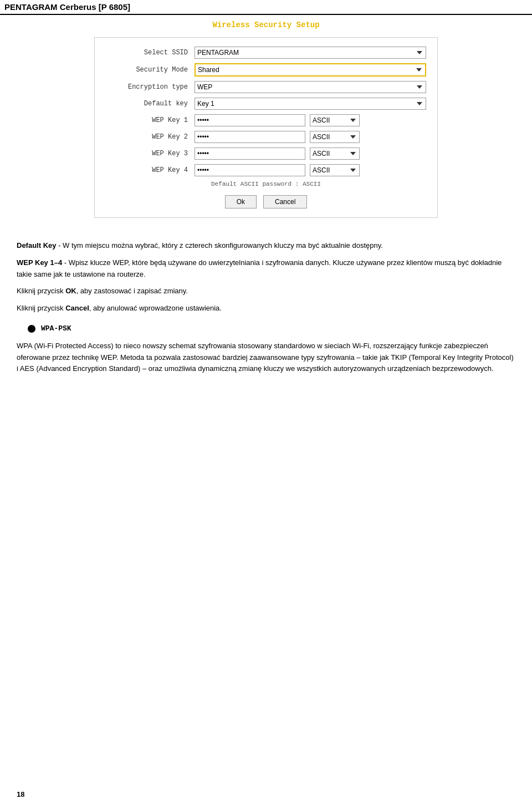  Describe the element at coordinates (310, 104) in the screenshot. I see `default-key-control: Key 1` at that location.